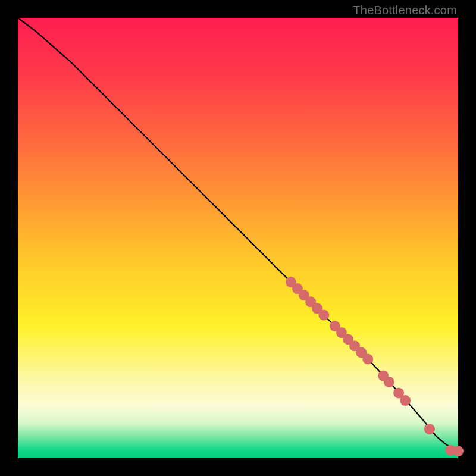 The image size is (476, 476). What do you see at coordinates (405, 11) in the screenshot?
I see `attribution-text: TheBottleneck.com` at bounding box center [405, 11].